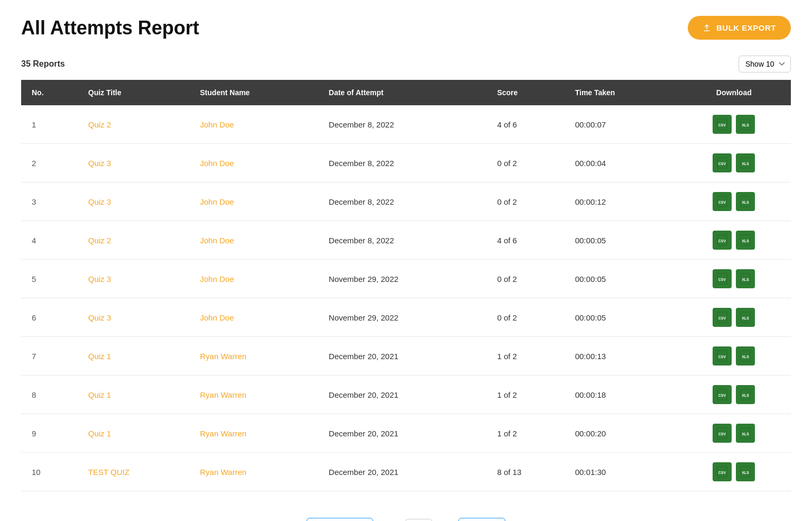  I want to click on quiz-title-link: TEST QUIZ, so click(109, 472).